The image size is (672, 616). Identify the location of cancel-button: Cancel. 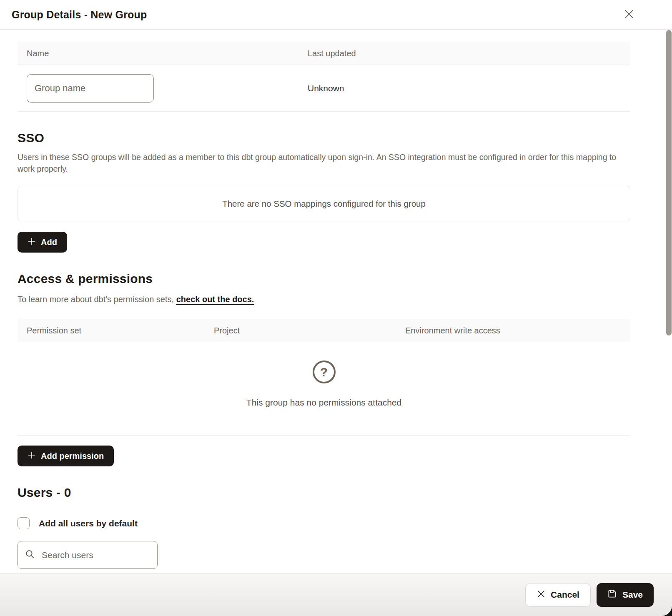
(558, 595).